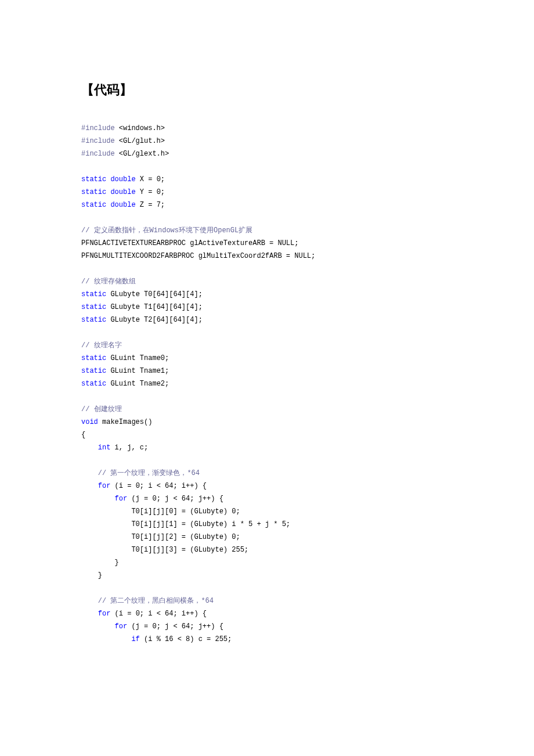 This screenshot has width=534, height=756. Describe the element at coordinates (154, 294) in the screenshot. I see `code-text: GLubyte T0[64][64][4];` at that location.